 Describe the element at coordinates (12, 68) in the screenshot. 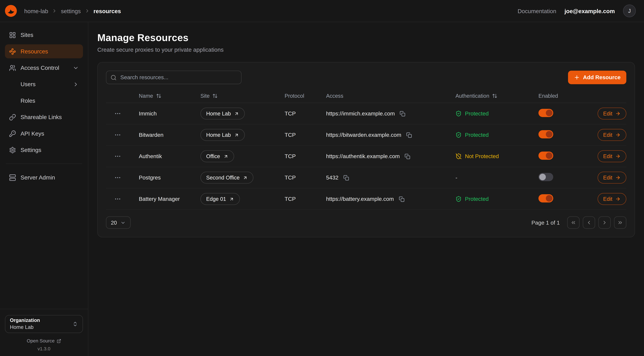

I see `users-icon` at that location.